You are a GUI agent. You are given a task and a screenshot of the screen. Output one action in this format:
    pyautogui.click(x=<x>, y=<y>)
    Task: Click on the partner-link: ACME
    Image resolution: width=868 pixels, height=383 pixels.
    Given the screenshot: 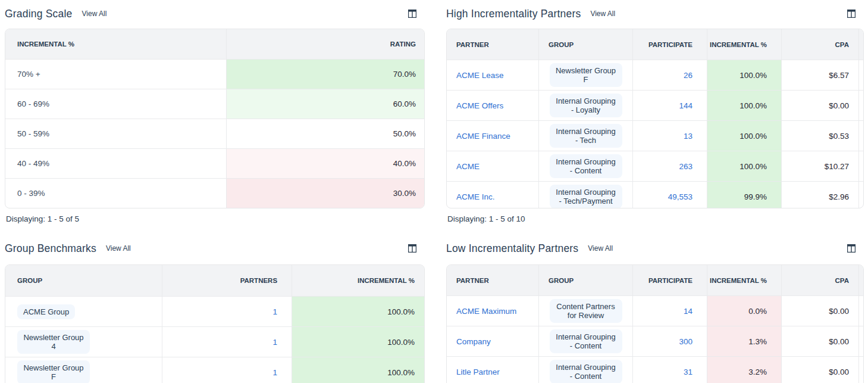 What is the action you would take?
    pyautogui.click(x=468, y=167)
    